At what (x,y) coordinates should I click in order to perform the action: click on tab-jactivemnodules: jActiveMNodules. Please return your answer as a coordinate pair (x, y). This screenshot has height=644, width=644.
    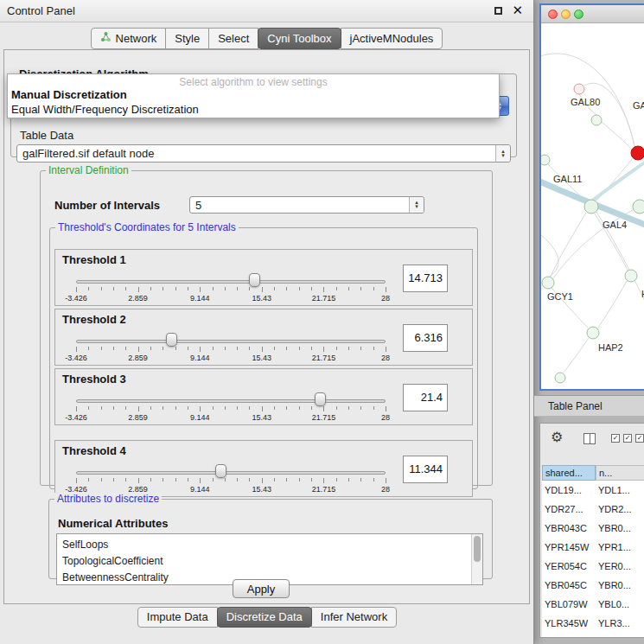
    Looking at the image, I should click on (392, 38).